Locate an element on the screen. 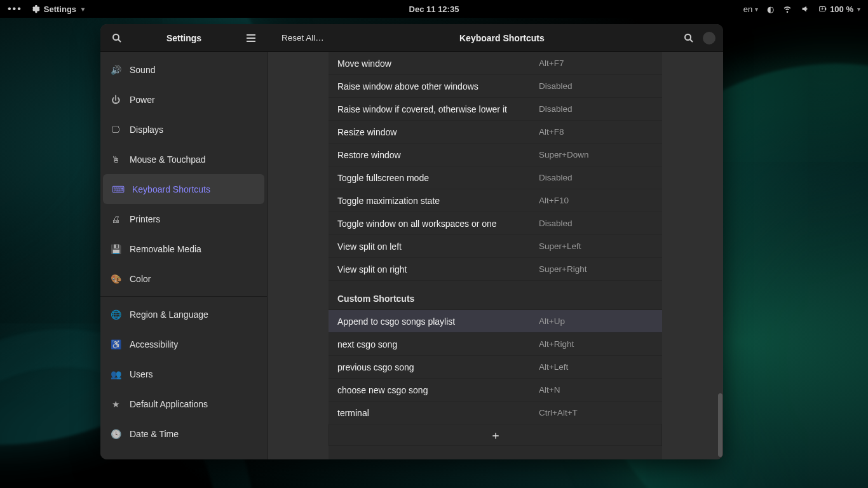 This screenshot has height=488, width=868. shortcut-label: View split on left is located at coordinates (438, 247).